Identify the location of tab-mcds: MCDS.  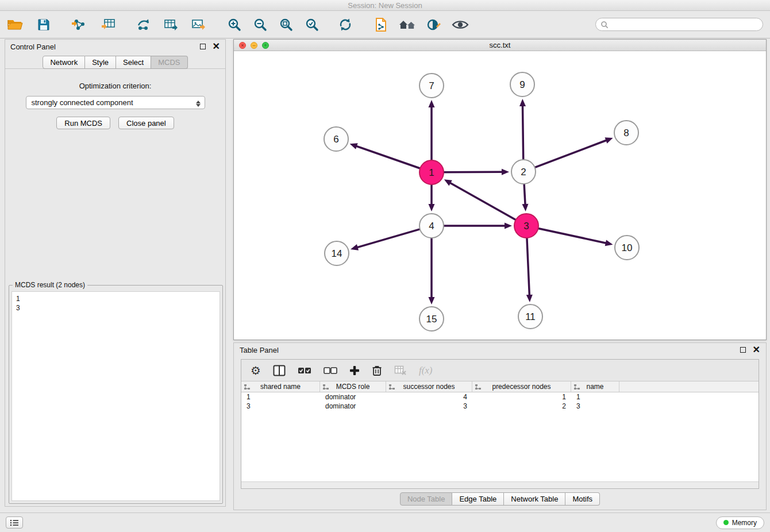
(169, 62).